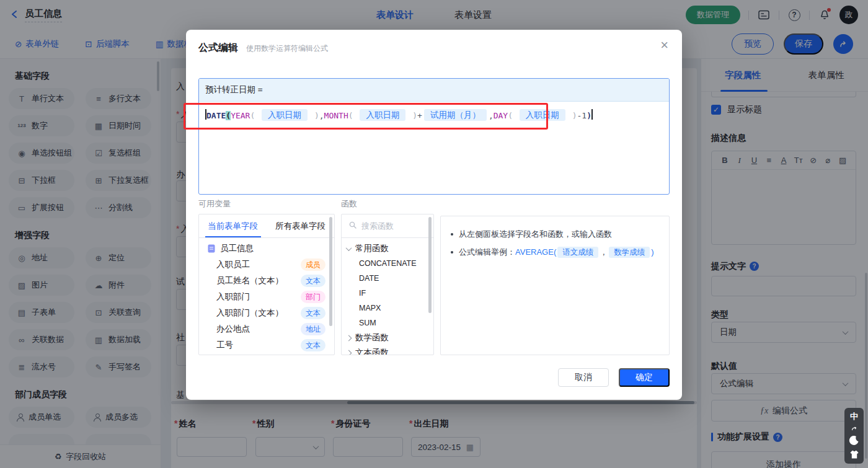 This screenshot has width=868, height=468. What do you see at coordinates (582, 115) in the screenshot?
I see `formula-token-op: -1` at bounding box center [582, 115].